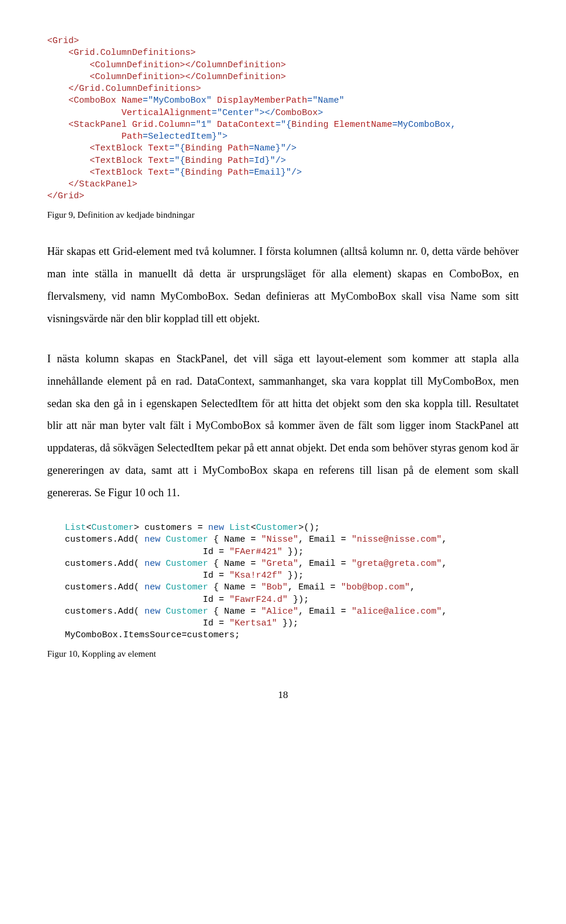  I want to click on code-line: </Grid.ColumnDefinitions>, so click(124, 89).